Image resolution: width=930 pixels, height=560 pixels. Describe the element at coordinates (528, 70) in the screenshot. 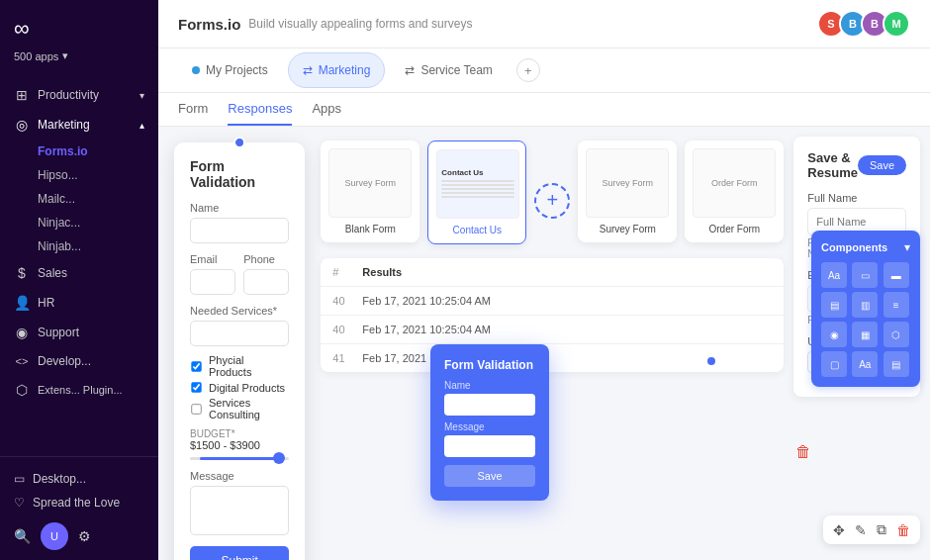

I see `add-tab-button: +` at that location.